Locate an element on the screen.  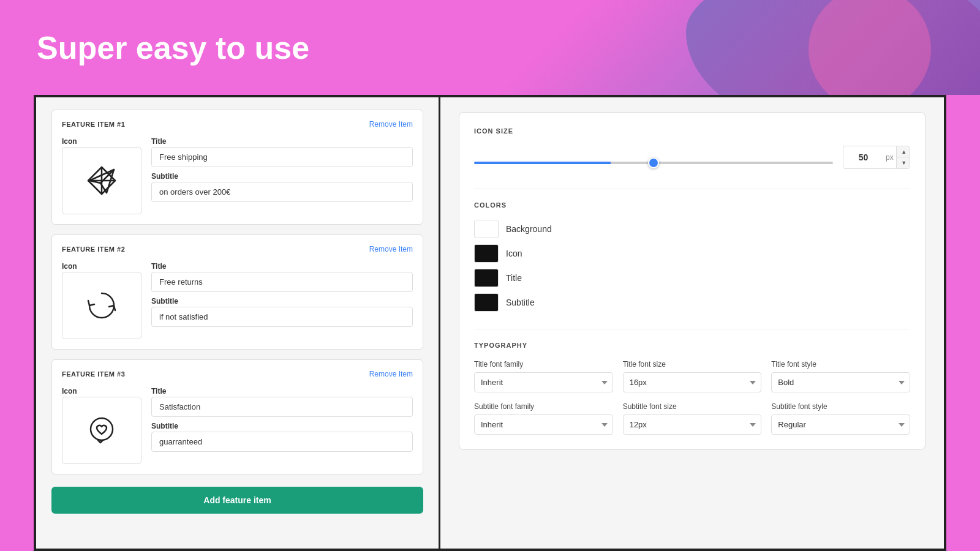
title-label-2: Title is located at coordinates (282, 266).